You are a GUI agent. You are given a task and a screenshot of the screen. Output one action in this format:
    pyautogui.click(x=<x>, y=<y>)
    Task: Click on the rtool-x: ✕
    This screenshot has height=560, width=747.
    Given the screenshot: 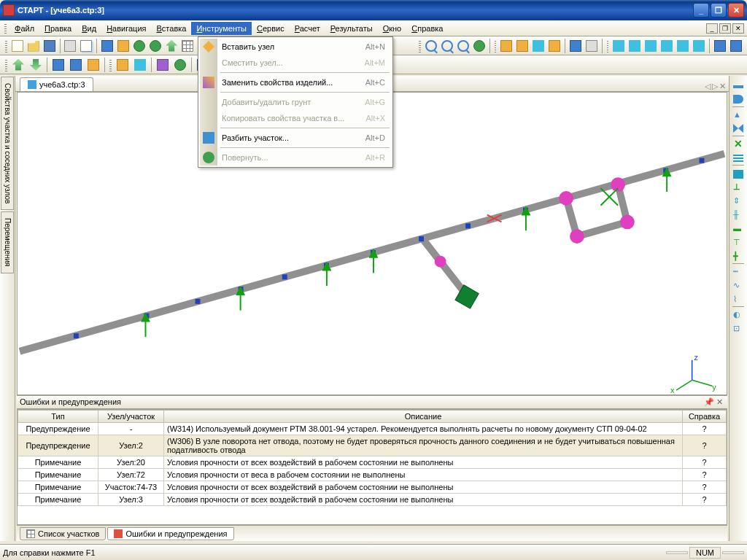 What is the action you would take?
    pyautogui.click(x=738, y=144)
    